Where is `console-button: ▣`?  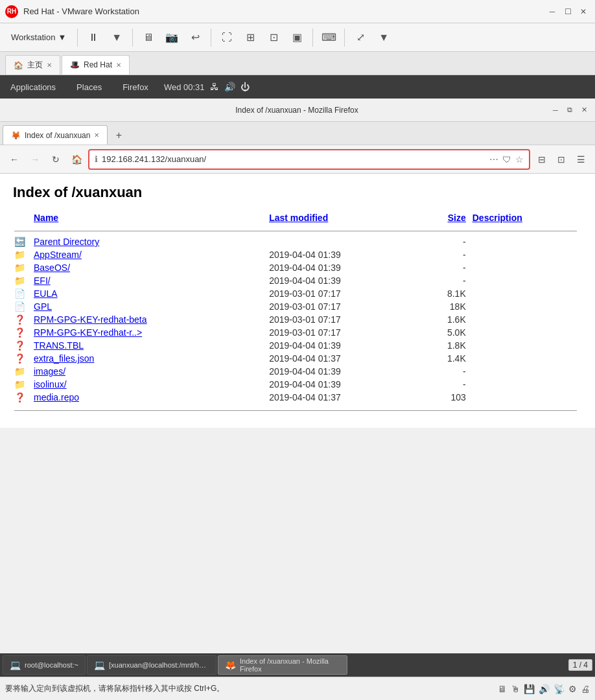 console-button: ▣ is located at coordinates (297, 38).